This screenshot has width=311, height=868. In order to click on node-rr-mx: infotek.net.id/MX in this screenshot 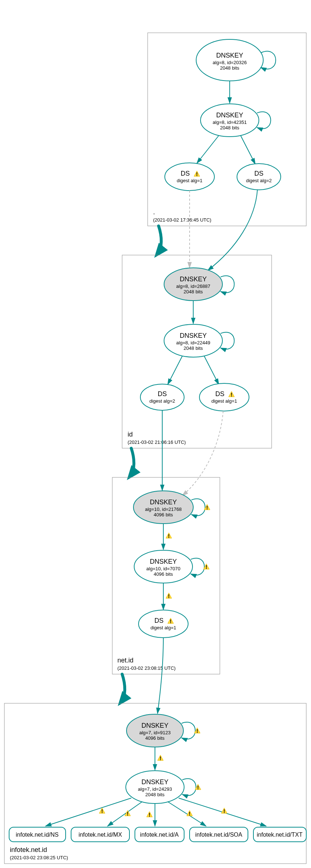, I will do `click(100, 834)`.